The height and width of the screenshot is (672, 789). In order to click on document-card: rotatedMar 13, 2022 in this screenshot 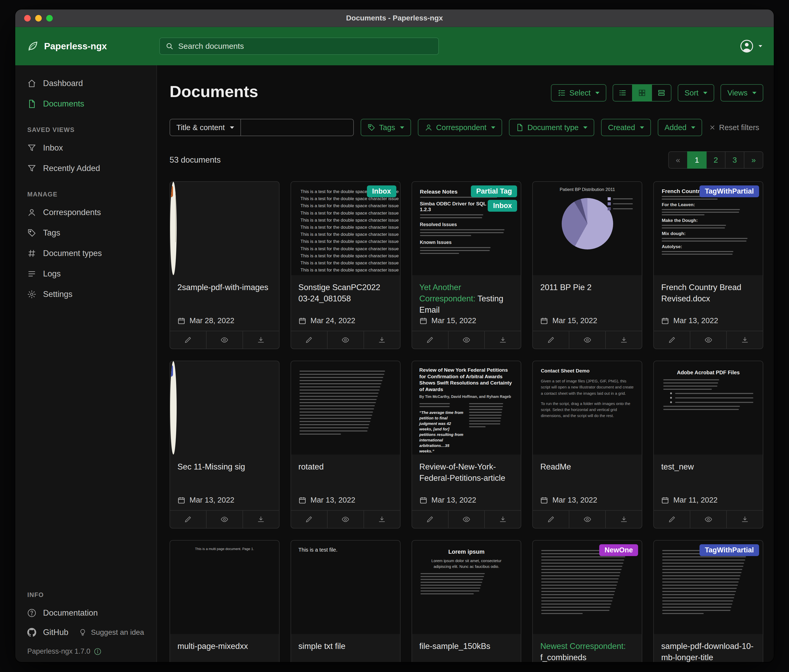, I will do `click(346, 444)`.